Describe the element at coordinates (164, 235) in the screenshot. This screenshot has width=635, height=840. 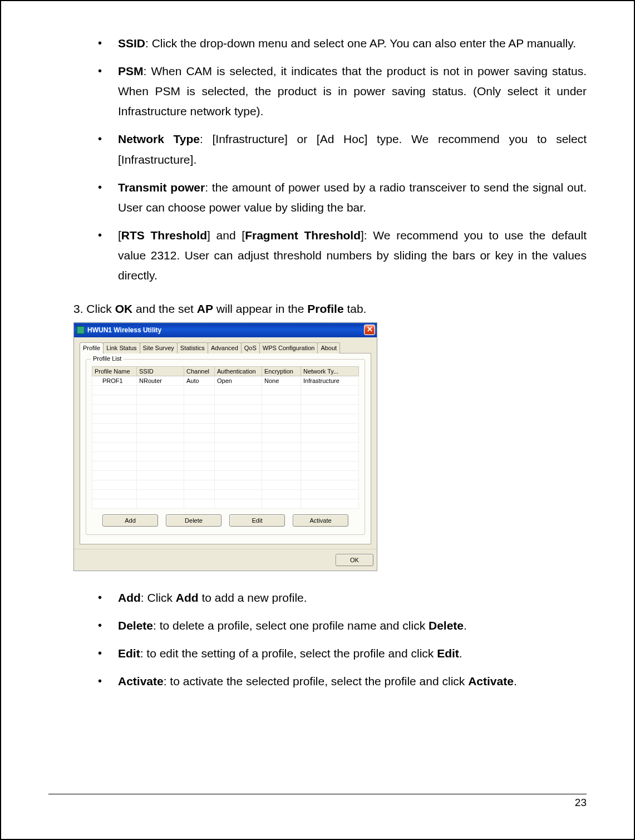
I see `term-rts: RTS Threshold` at that location.